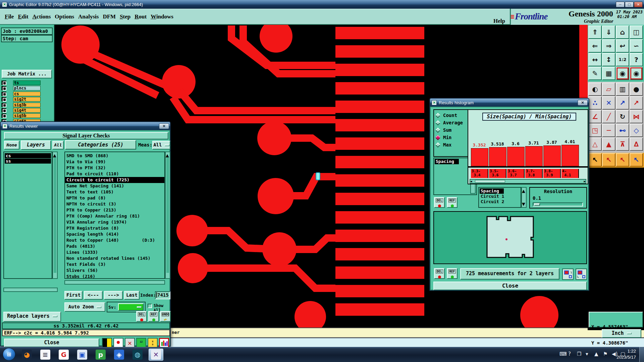 The height and width of the screenshot is (362, 644). I want to click on disk-app-icon: ▣, so click(82, 355).